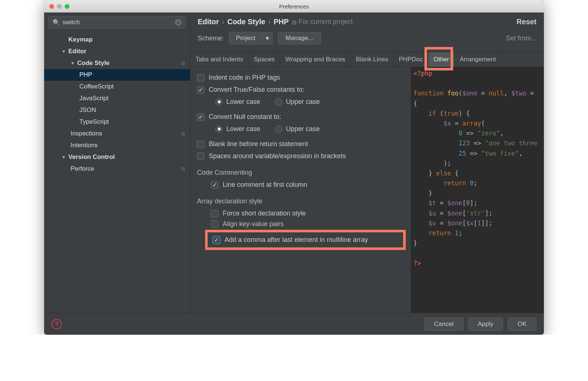  What do you see at coordinates (117, 87) in the screenshot?
I see `tree-item-coffeescript: CoffeeScript` at bounding box center [117, 87].